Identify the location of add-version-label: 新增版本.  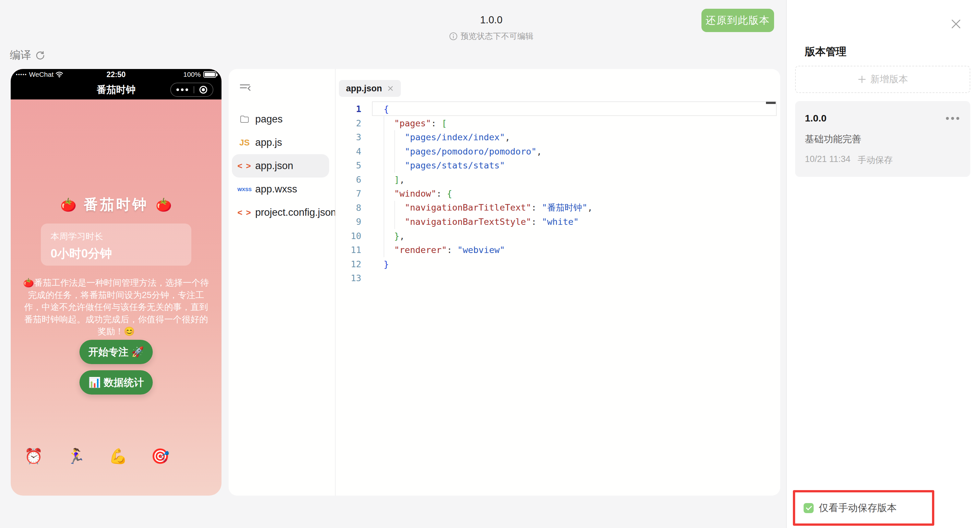
(889, 79).